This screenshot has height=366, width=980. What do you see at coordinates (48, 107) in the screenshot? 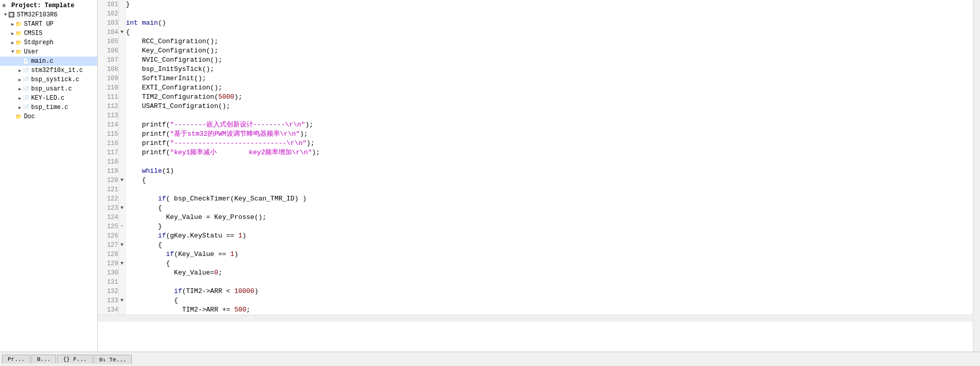
I see `sidebar-item-bsp-time: ▶ 📄 bsp_time.c` at bounding box center [48, 107].